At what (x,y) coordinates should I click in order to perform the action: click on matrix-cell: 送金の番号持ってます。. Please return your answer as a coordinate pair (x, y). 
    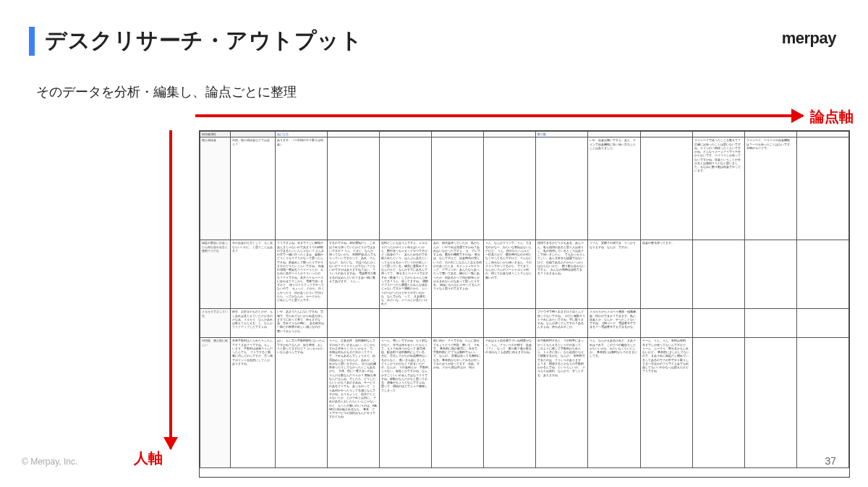
    Looking at the image, I should click on (666, 275).